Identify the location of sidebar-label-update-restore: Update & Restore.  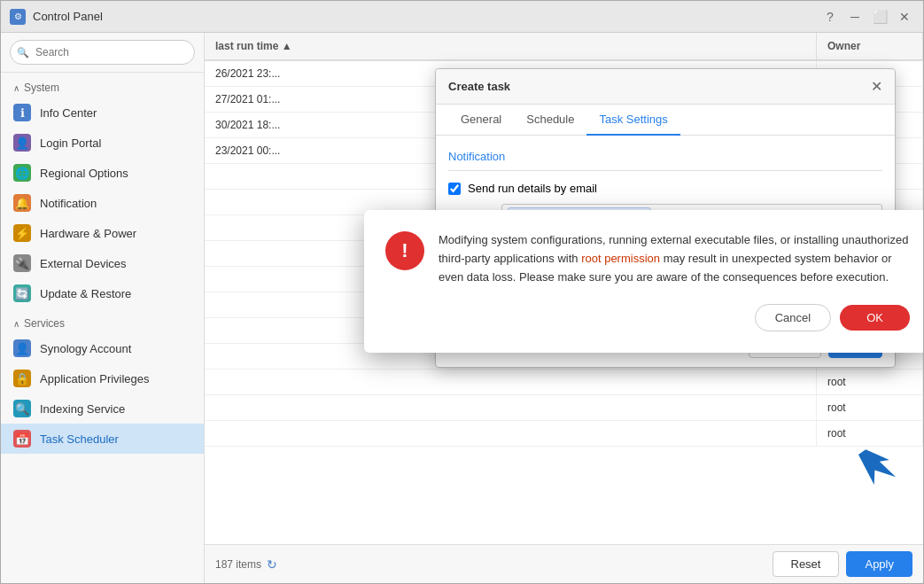
(85, 294).